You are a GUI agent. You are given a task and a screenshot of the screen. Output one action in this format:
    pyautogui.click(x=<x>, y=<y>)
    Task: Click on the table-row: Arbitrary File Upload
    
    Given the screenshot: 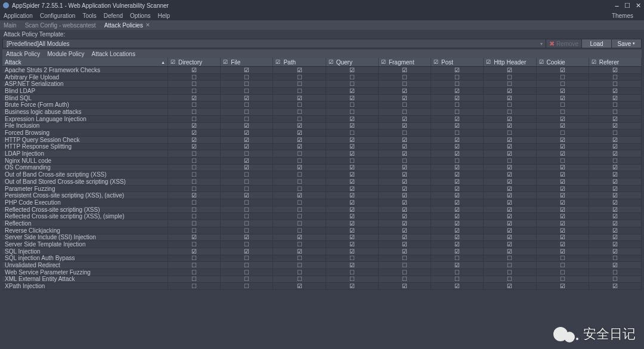 What is the action you would take?
    pyautogui.click(x=322, y=78)
    